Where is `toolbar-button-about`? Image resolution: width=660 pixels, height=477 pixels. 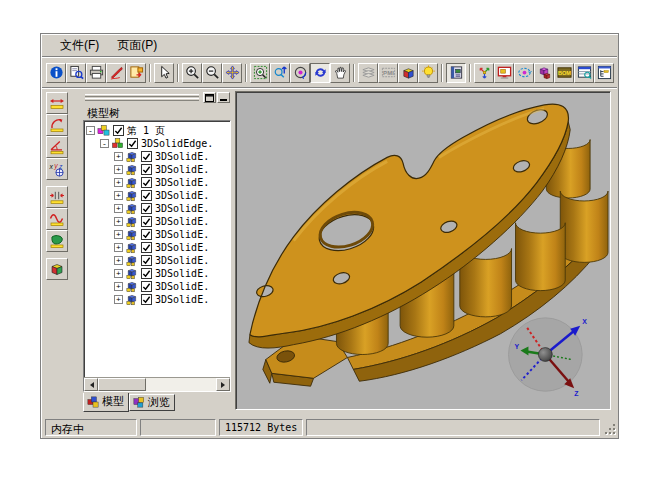
toolbar-button-about is located at coordinates (56, 73).